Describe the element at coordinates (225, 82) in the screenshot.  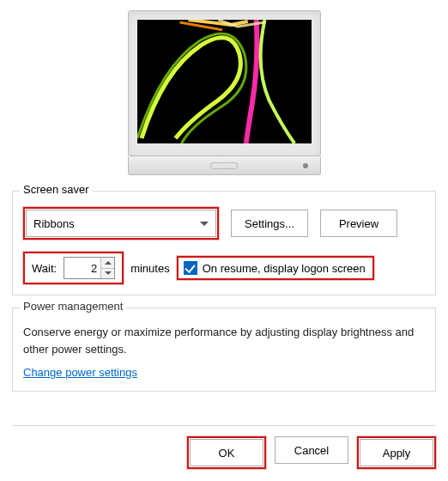
I see `monitor-screen` at that location.